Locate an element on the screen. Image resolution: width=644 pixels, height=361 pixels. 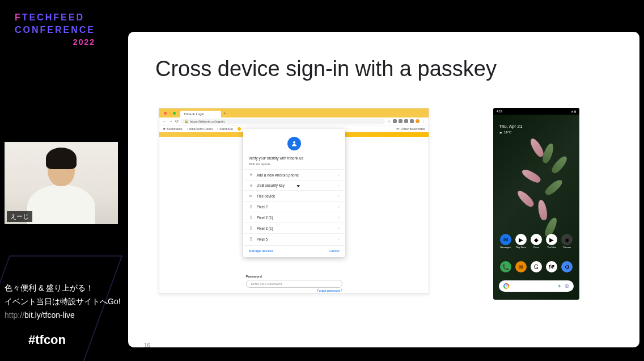
app-icon: ▶Play Store is located at coordinates (521, 241).